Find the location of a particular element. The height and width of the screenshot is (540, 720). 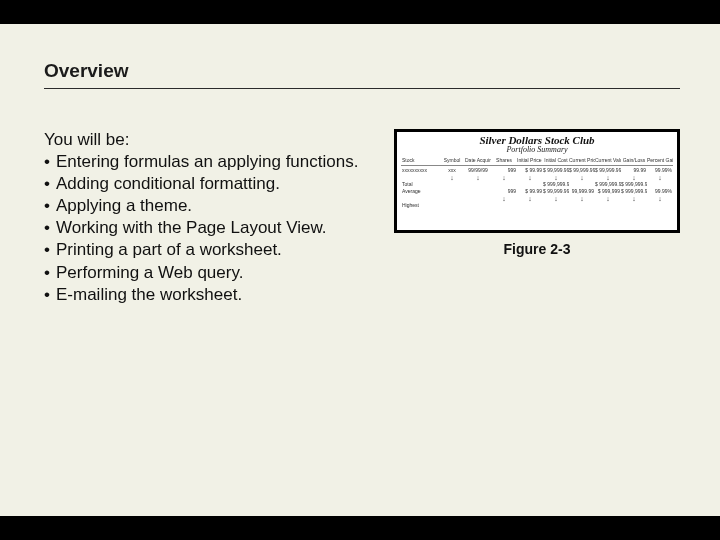

grid-cell: xxxxxxxxxx is located at coordinates (420, 170).